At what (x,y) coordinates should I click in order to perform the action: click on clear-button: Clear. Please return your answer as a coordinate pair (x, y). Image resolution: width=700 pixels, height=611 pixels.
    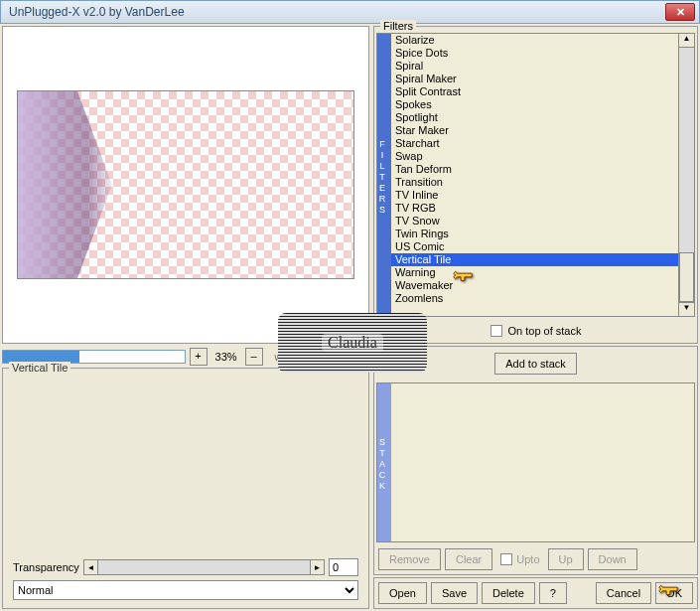
    Looking at the image, I should click on (469, 559).